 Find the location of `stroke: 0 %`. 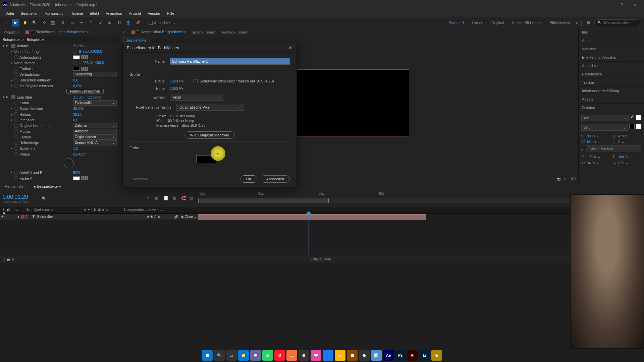

stroke: 0 % is located at coordinates (621, 163).